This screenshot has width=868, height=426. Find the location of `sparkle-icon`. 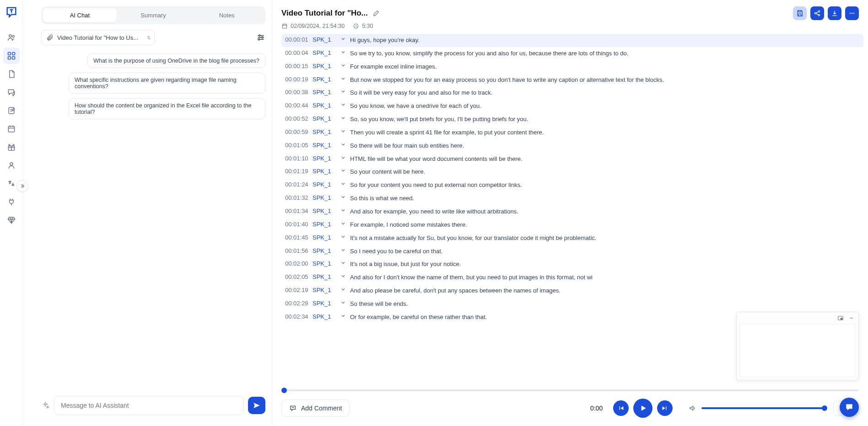

sparkle-icon is located at coordinates (45, 405).